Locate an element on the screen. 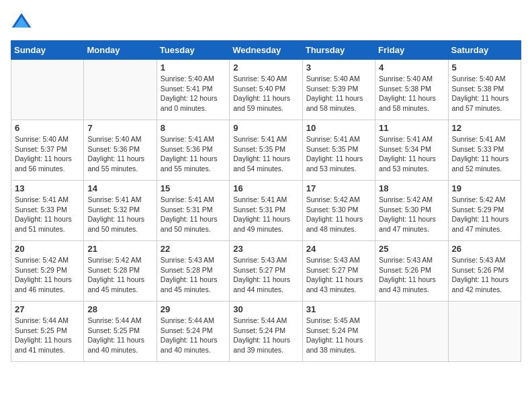  calendar-cell: 14Sunrise: 5:41 AMSunset: 5:32 PMDayligh… is located at coordinates (120, 211).